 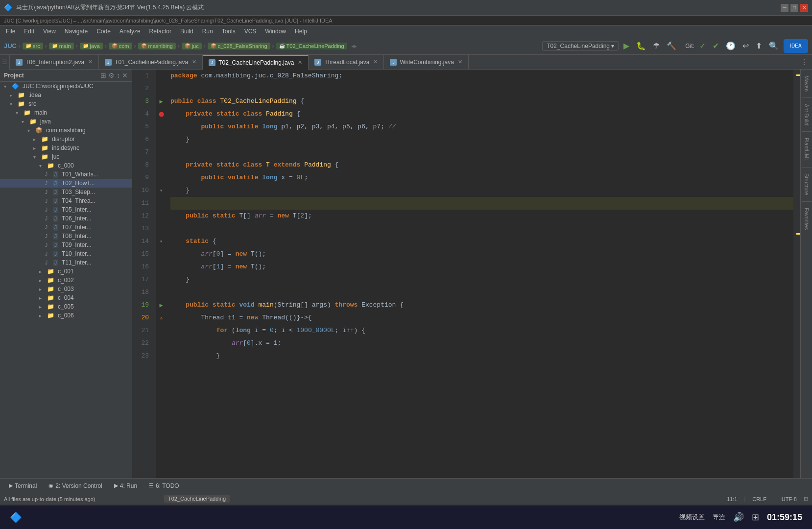 I want to click on breadcrumb-juc: 📦juc, so click(x=192, y=46).